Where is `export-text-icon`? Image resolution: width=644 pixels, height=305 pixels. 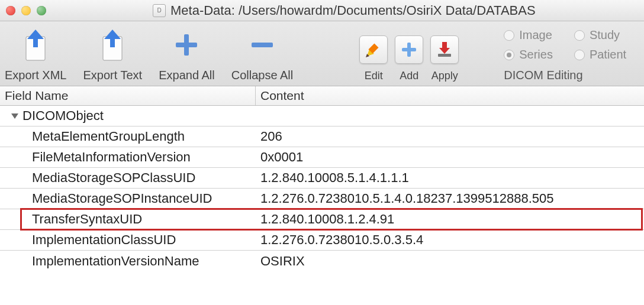
export-text-icon is located at coordinates (112, 45).